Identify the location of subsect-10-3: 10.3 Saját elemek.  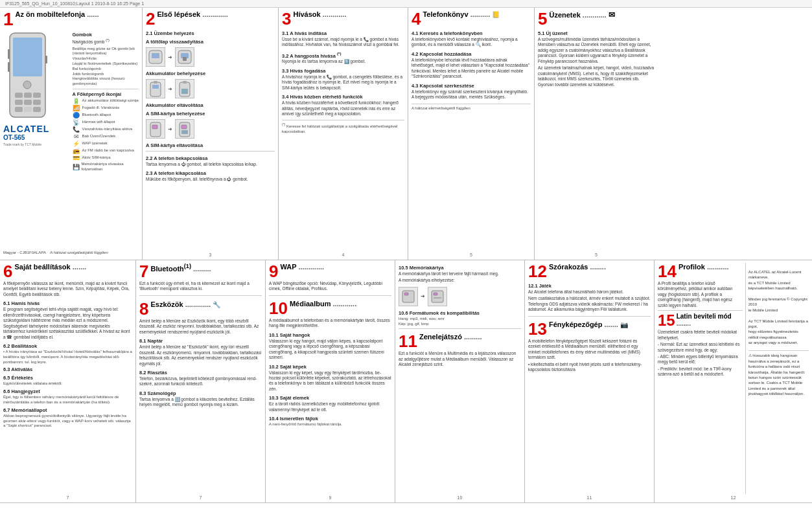
(331, 398).